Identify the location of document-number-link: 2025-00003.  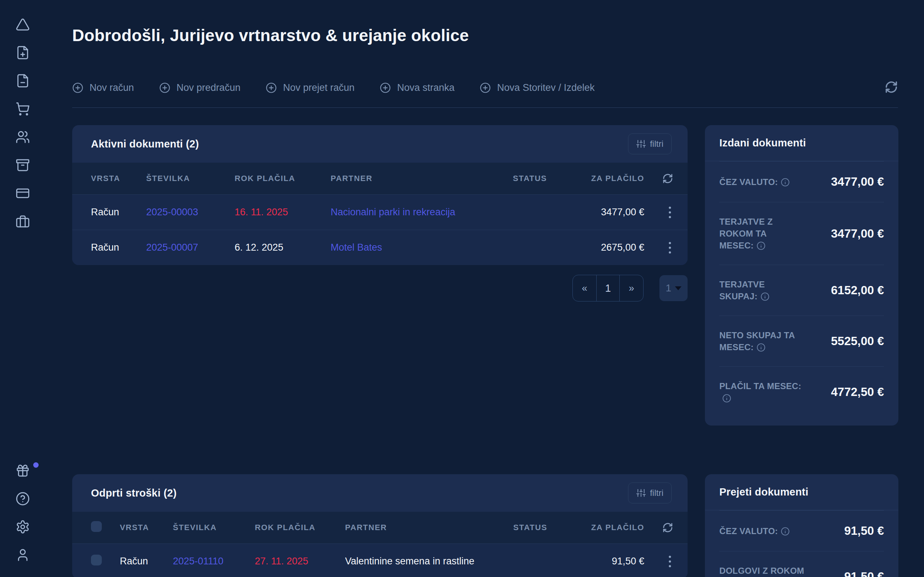
(190, 212).